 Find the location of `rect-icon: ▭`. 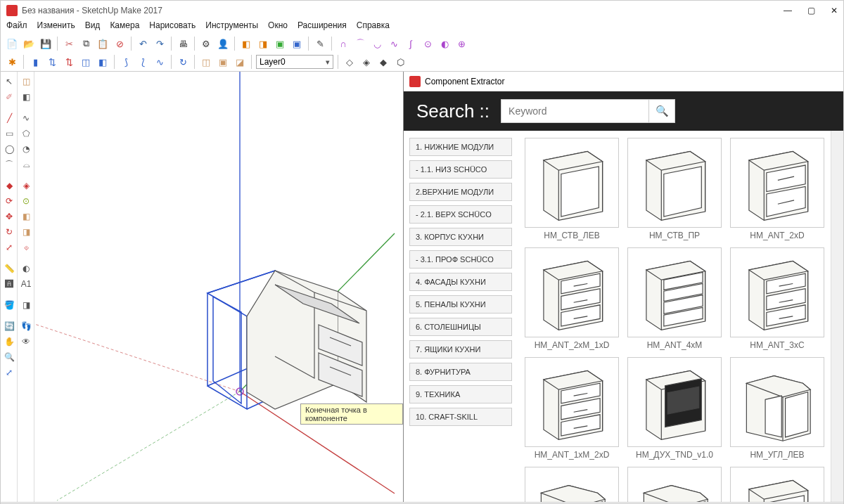

rect-icon: ▭ is located at coordinates (9, 134).